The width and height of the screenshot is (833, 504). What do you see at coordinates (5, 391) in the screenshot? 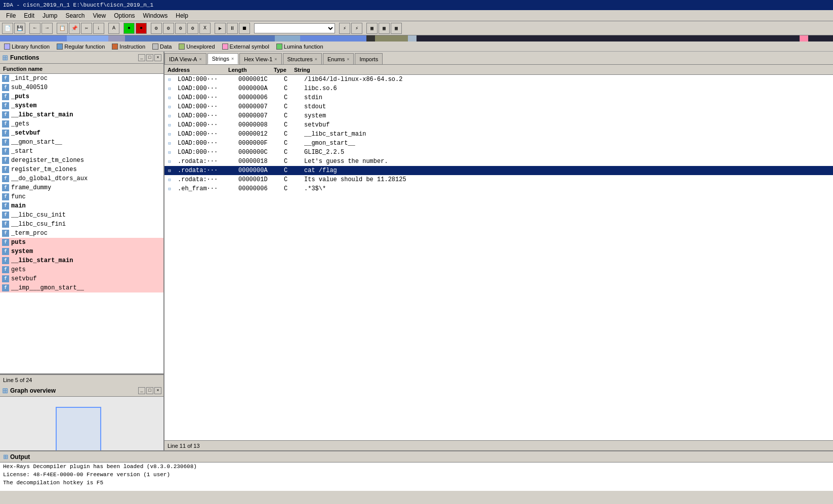
I see `graph-icon: ⊞` at bounding box center [5, 391].